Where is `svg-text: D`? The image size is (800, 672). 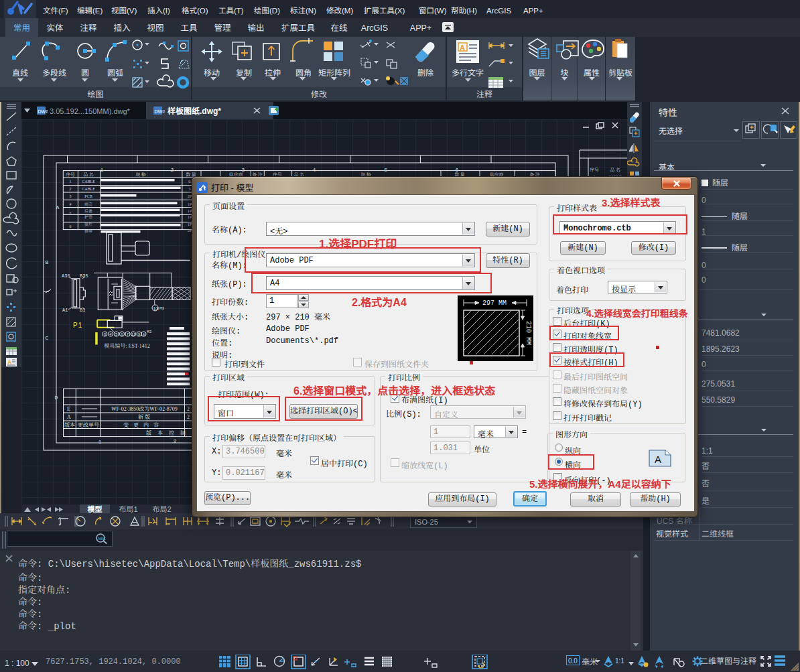 svg-text: D is located at coordinates (56, 398).